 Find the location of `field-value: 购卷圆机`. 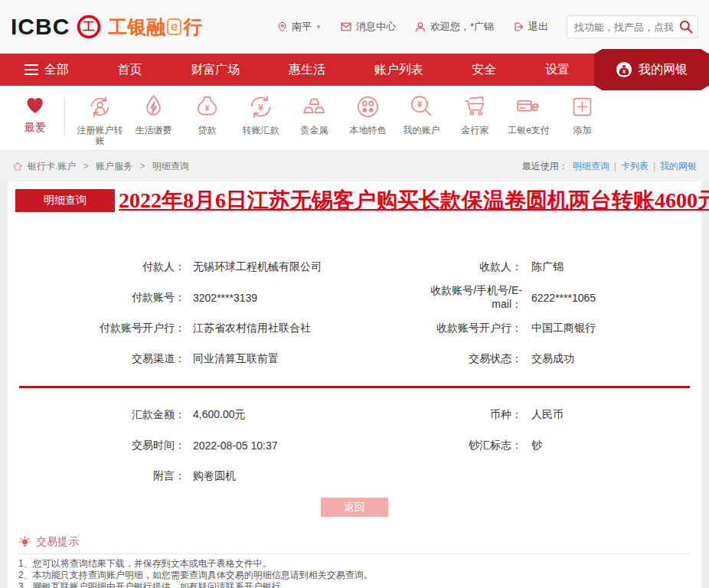

field-value: 购卷圆机 is located at coordinates (300, 476).